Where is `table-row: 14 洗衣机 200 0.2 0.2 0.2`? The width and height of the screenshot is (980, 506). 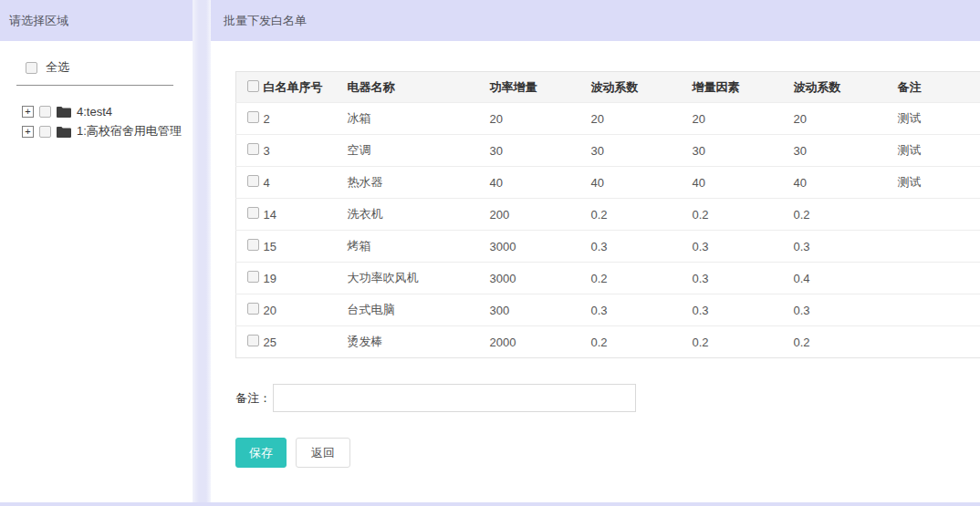
table-row: 14 洗衣机 200 0.2 0.2 0.2 is located at coordinates (608, 215).